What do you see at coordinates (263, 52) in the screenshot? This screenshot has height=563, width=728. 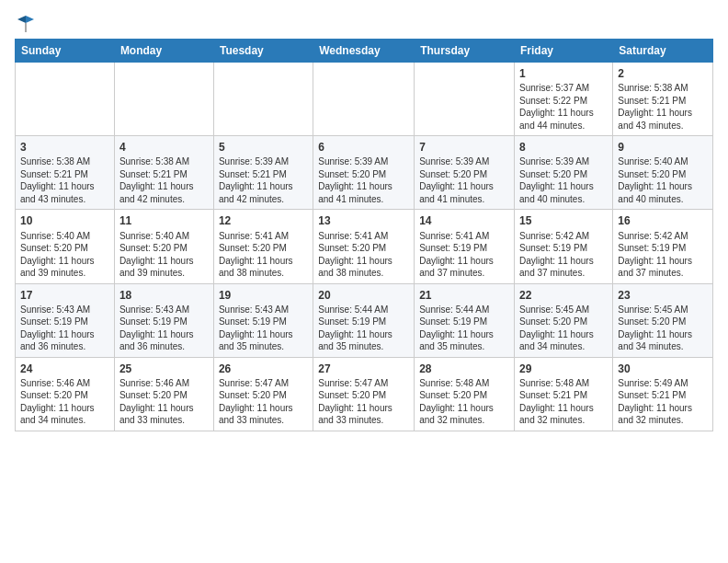 I see `col-header-tuesday: Tuesday` at bounding box center [263, 52].